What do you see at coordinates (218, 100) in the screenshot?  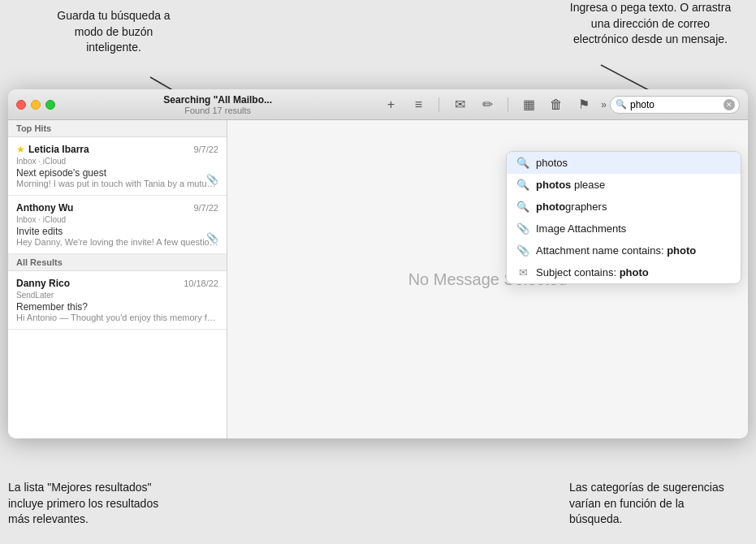 I see `window-title: Searching "All Mailbo...` at bounding box center [218, 100].